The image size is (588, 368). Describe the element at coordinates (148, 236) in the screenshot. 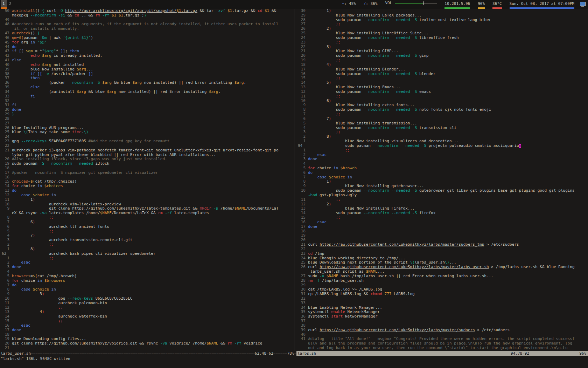

I see `code-row: 4 7)` at that location.